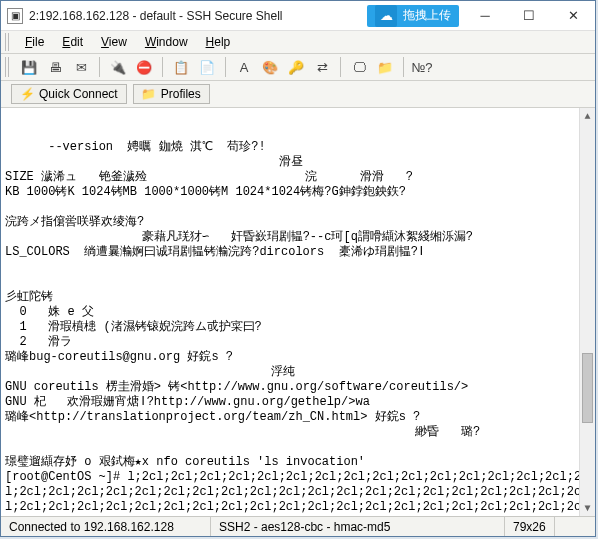 Image resolution: width=598 pixels, height=539 pixels. Describe the element at coordinates (34, 42) in the screenshot. I see `menu-file: File` at that location.